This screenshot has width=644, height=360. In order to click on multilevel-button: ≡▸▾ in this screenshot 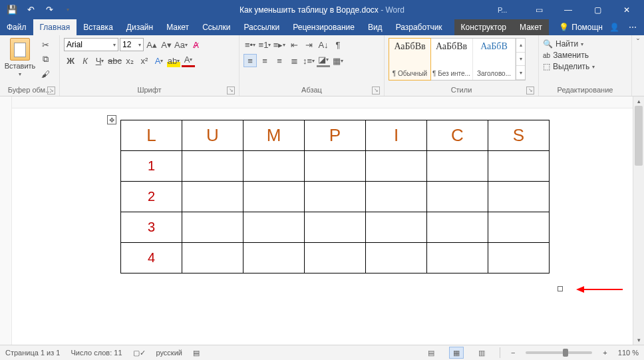, I will do `click(279, 45)`.